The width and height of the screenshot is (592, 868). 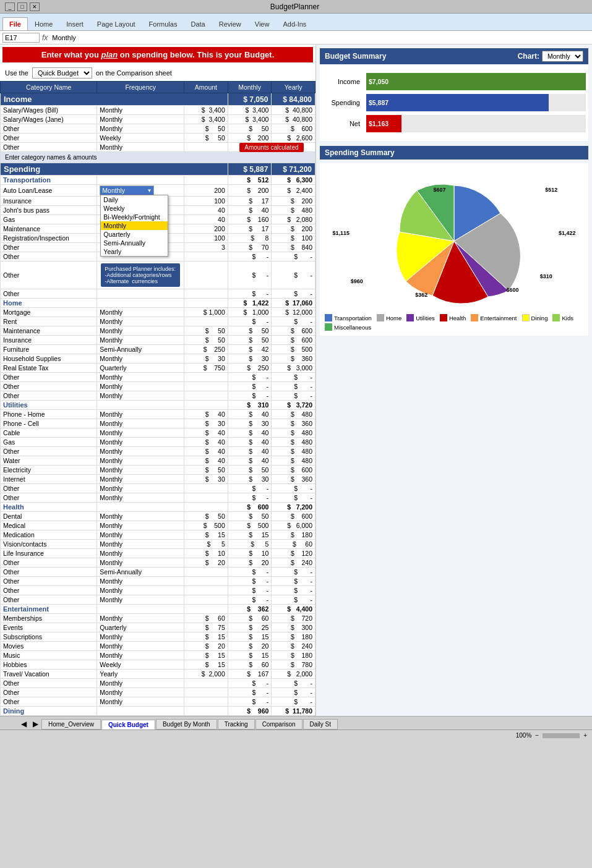 I want to click on legend-dining: Dining, so click(x=535, y=318).